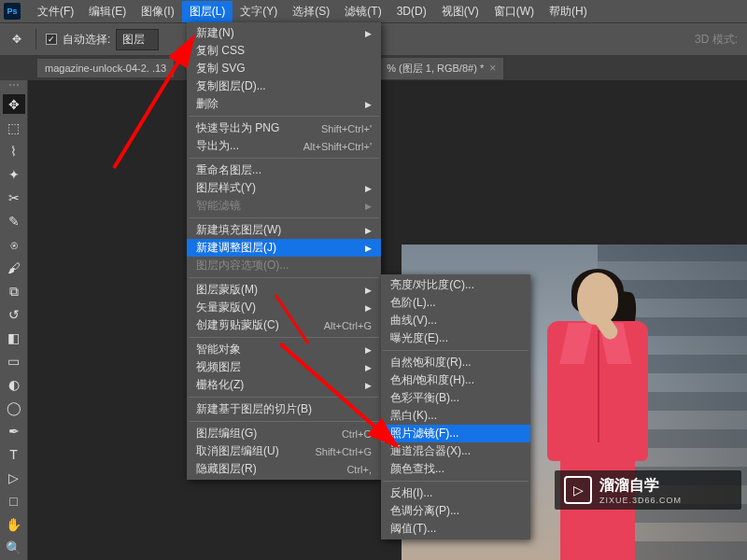 The image size is (747, 560). Describe the element at coordinates (460, 11) in the screenshot. I see `menu-view: 视图(V)` at that location.